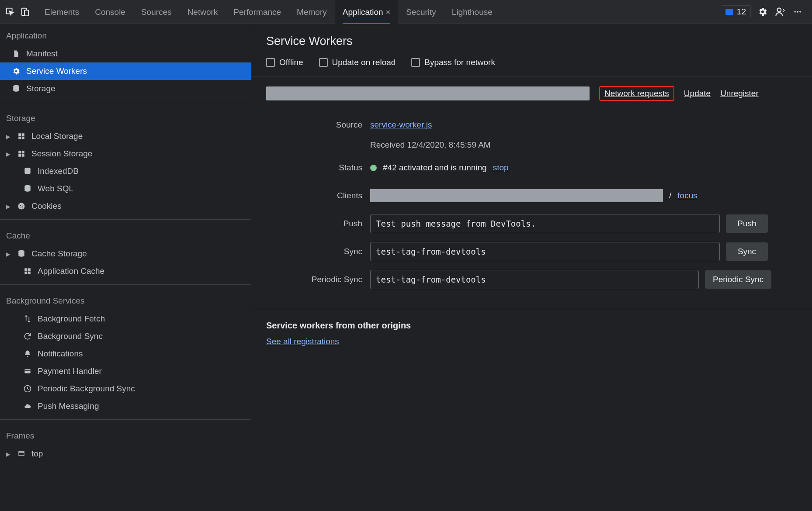 The image size is (812, 511). I want to click on device-toggle-icon, so click(25, 12).